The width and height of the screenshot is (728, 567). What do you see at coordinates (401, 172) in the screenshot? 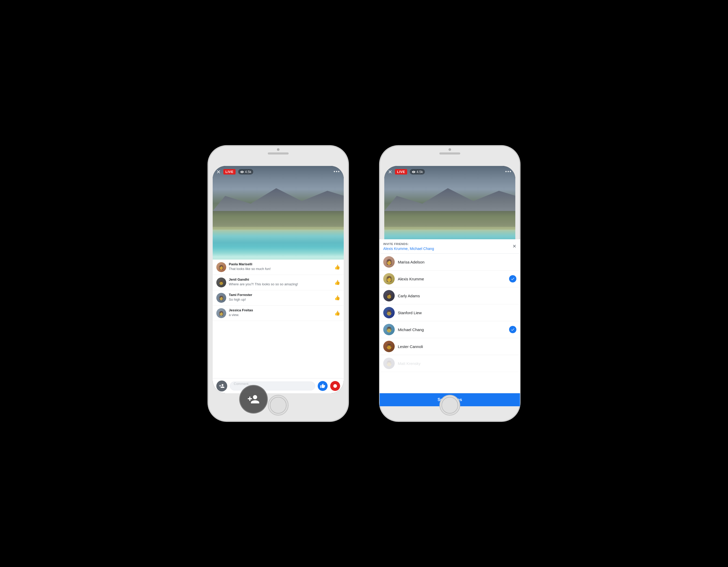
I see `live-badge-2: LIVE` at bounding box center [401, 172].